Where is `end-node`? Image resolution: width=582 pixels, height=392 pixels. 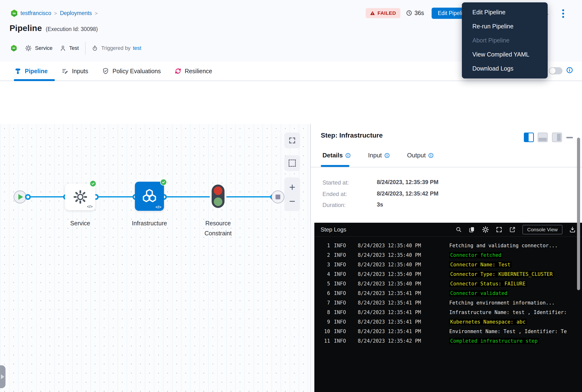 end-node is located at coordinates (278, 197).